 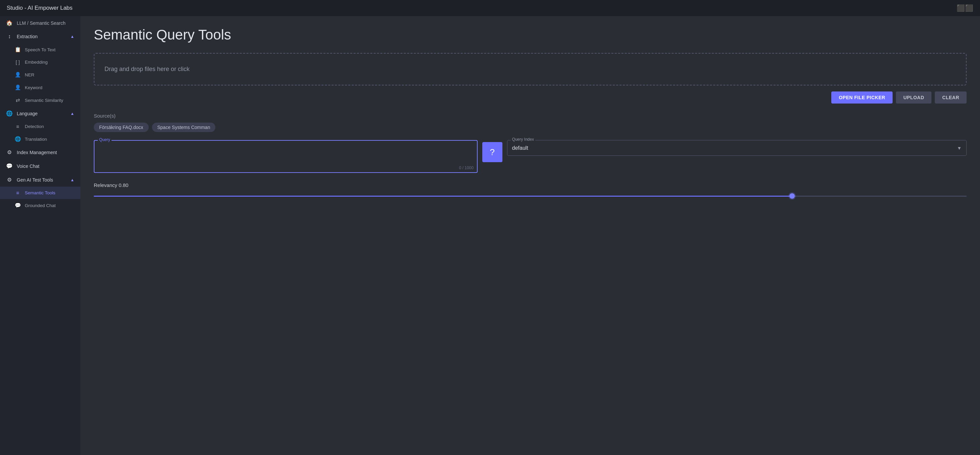 I want to click on topbar-title: Studio - AI Empower Labs, so click(x=40, y=8).